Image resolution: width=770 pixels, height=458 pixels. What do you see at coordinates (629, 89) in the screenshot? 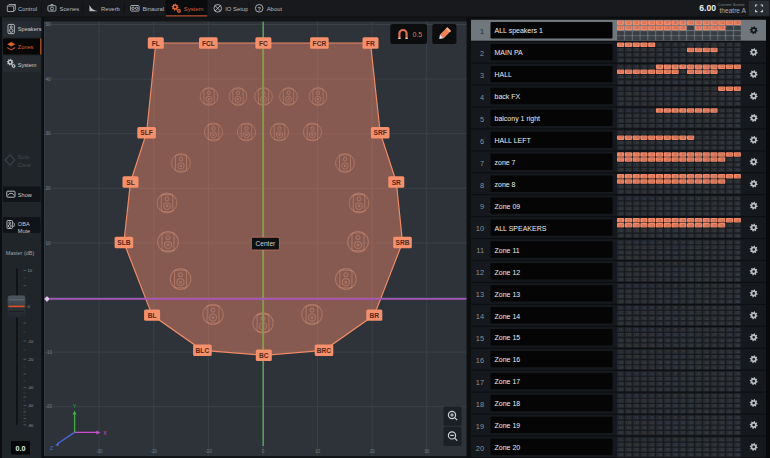
I see `svg-text: #2` at bounding box center [629, 89].